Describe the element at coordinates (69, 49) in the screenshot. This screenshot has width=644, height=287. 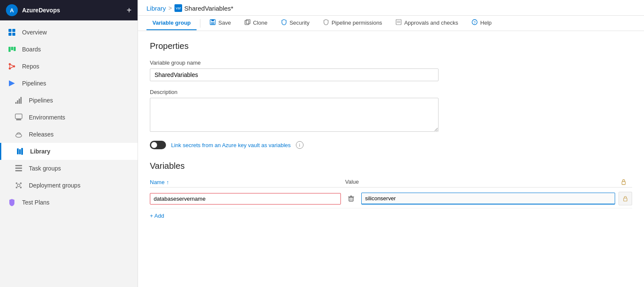
I see `sidebar-item-boards: Boards` at that location.